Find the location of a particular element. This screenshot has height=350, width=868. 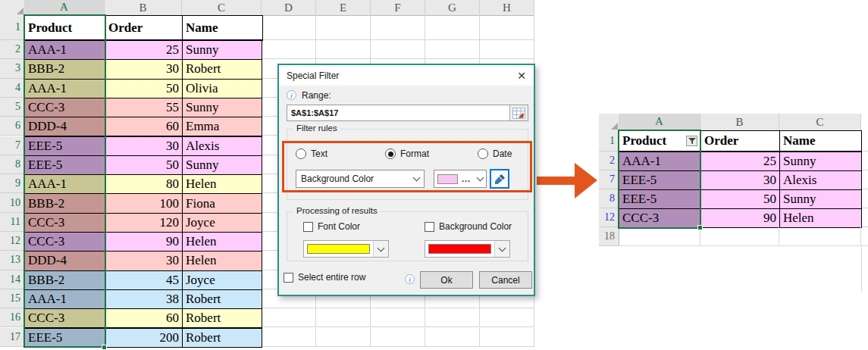

close-icon: ✕ is located at coordinates (522, 76).